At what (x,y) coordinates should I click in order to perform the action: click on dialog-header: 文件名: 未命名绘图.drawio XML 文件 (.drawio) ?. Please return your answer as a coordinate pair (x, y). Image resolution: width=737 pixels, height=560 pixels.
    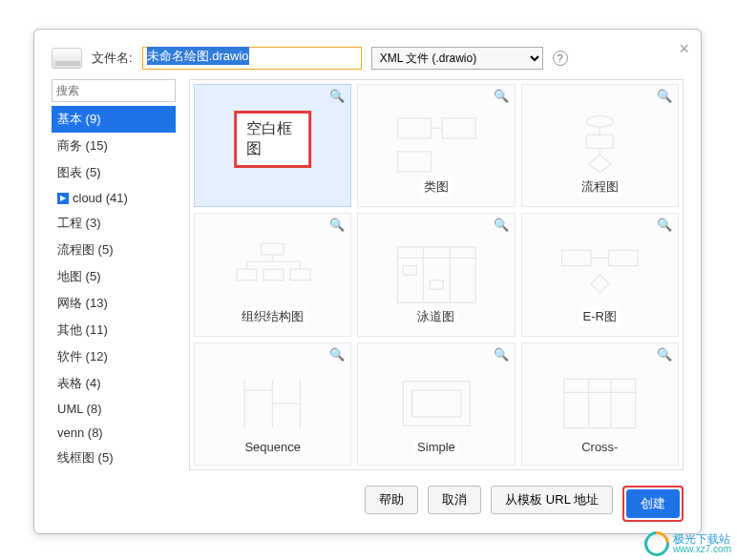
    Looking at the image, I should click on (368, 54).